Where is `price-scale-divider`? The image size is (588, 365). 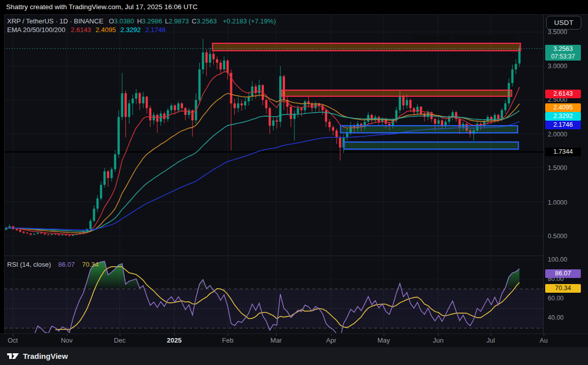
price-scale-divider is located at coordinates (543, 181).